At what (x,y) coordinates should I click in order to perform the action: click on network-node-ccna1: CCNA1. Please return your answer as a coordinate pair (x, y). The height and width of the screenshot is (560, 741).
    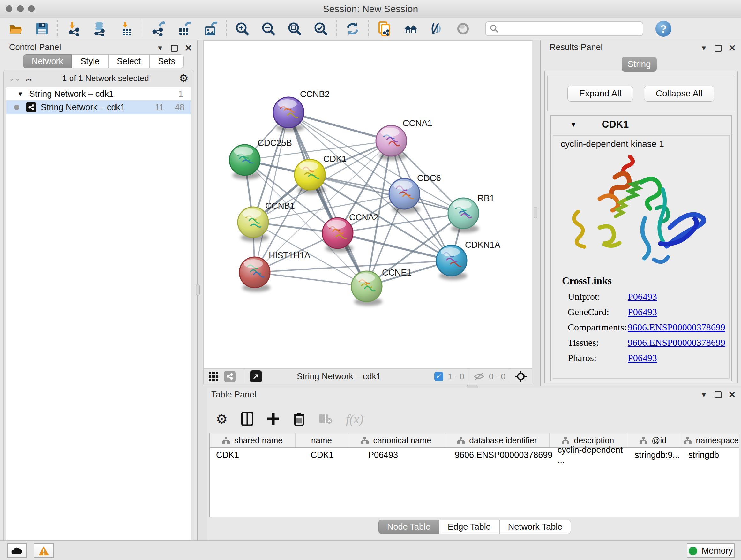
    Looking at the image, I should click on (404, 139).